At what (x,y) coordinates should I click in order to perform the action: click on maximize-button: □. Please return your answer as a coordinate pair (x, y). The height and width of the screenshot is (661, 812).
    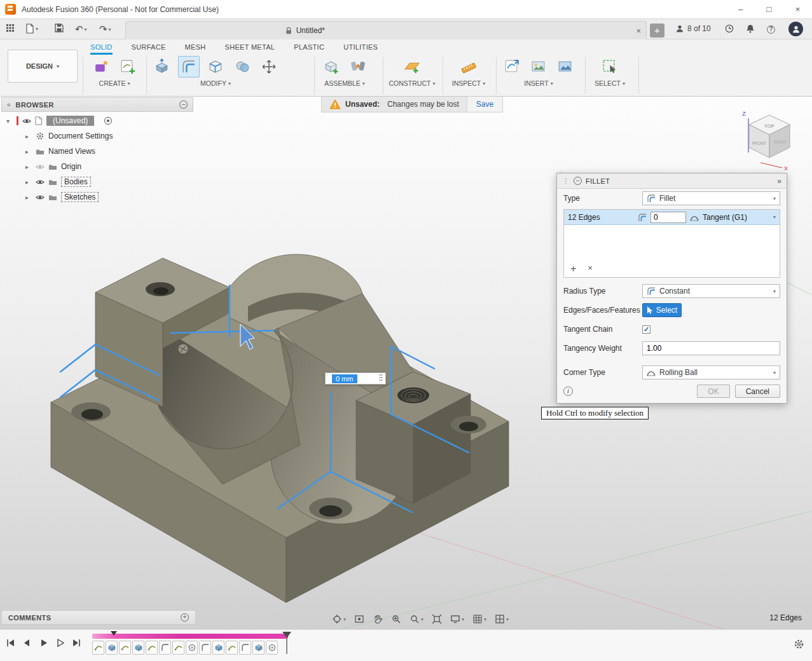
    Looking at the image, I should click on (769, 10).